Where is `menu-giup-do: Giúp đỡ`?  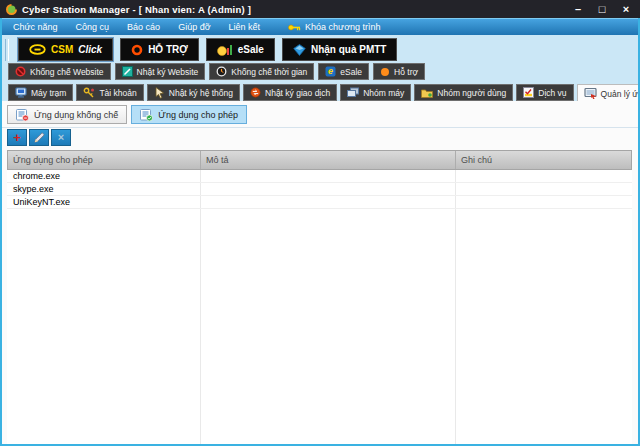
menu-giup-do: Giúp đỡ is located at coordinates (194, 27).